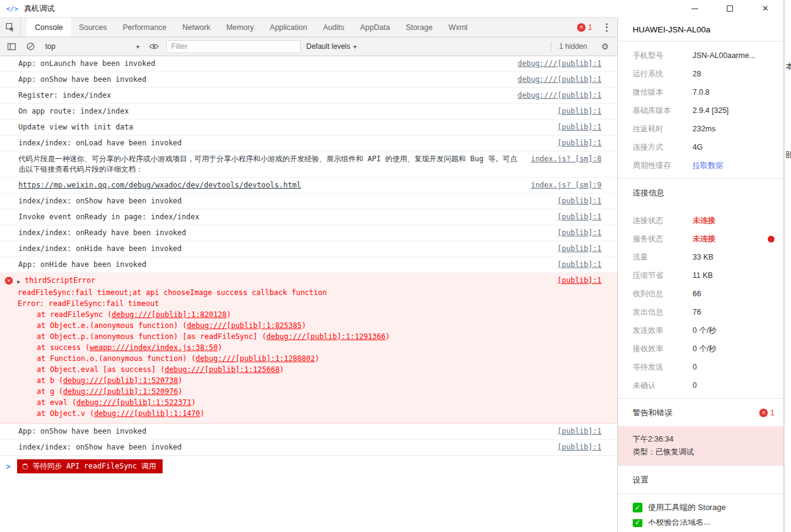  Describe the element at coordinates (572, 46) in the screenshot. I see `hidden-messages-count: 1 hidden` at that location.